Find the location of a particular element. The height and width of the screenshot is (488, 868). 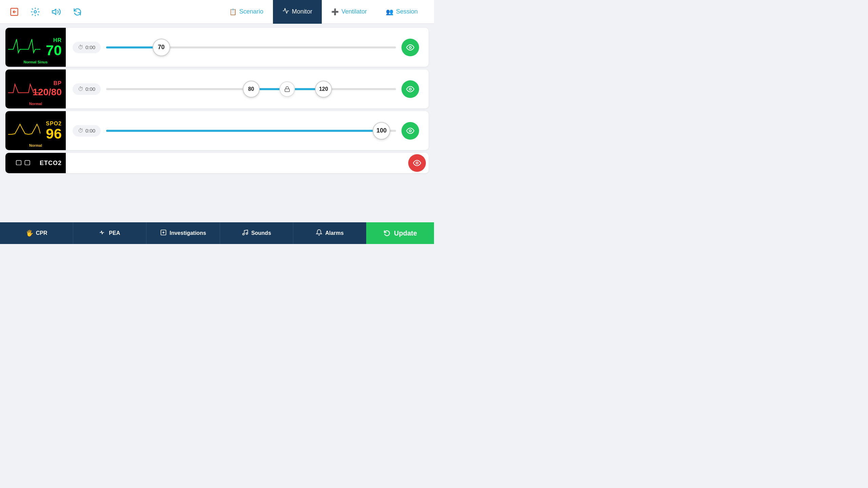

etco2-eye-button is located at coordinates (417, 163).